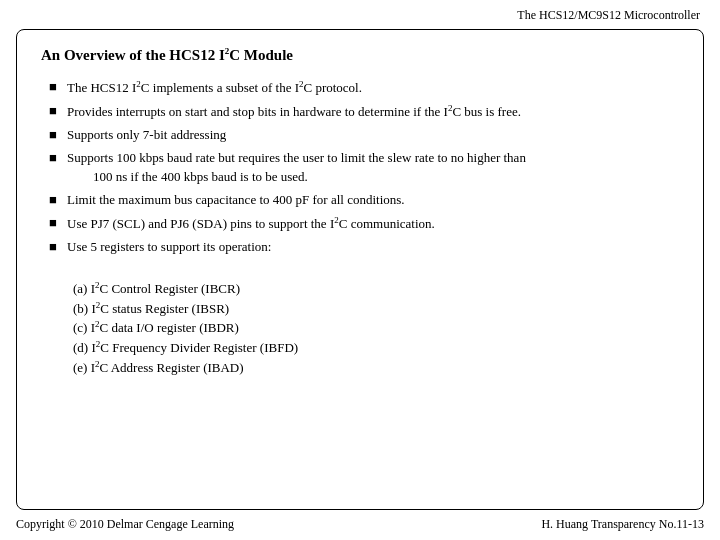  Describe the element at coordinates (376, 289) in the screenshot. I see `sub-item-a: (a) I2C Control Register (IBCR)` at that location.